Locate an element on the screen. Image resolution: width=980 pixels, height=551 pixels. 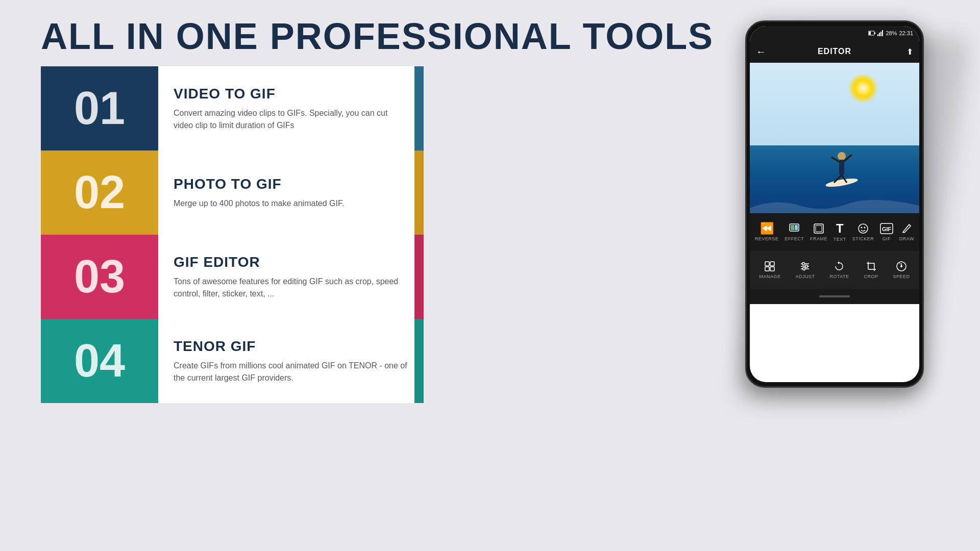
feature-1-desc: Convert amazing video clips to GIFs. Spe… is located at coordinates (291, 119).